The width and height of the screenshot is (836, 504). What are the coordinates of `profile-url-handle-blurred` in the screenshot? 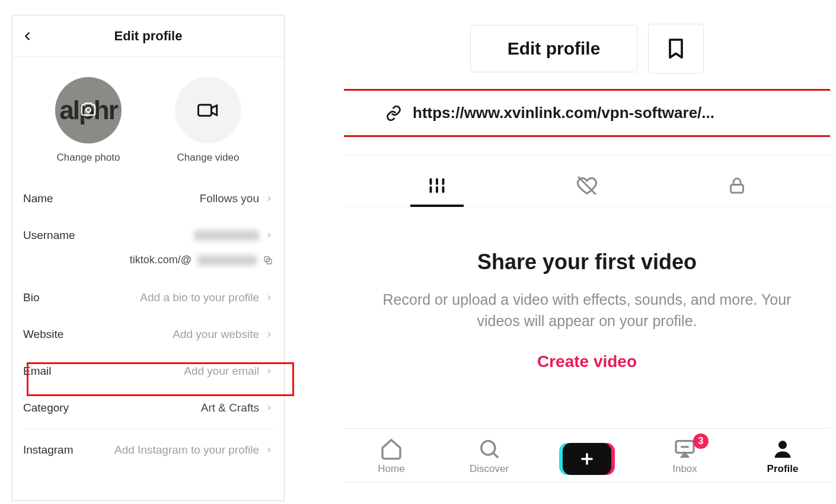 It's located at (227, 260).